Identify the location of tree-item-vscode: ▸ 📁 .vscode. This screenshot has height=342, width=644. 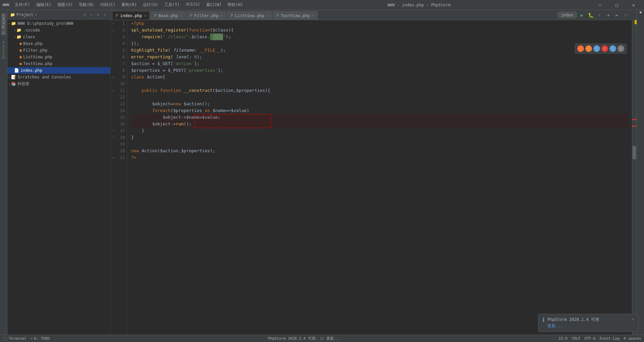
(59, 30).